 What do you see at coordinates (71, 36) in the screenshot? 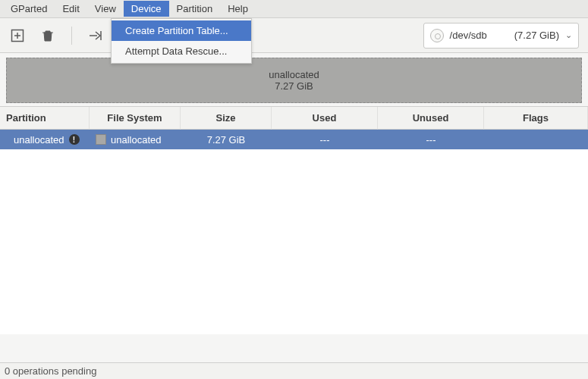
I see `toolbar-separator` at bounding box center [71, 36].